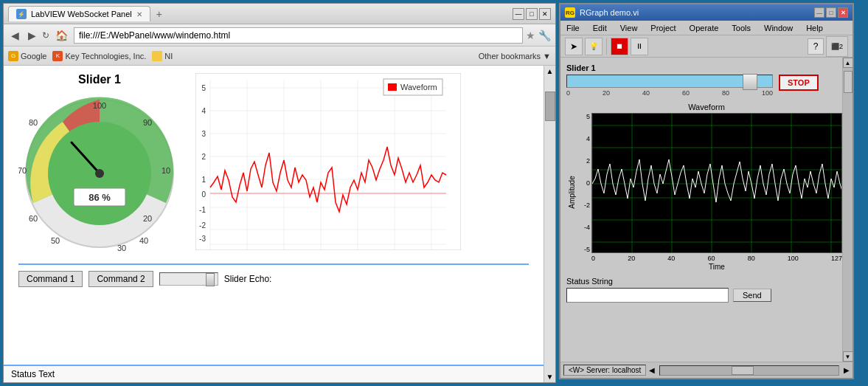 The height and width of the screenshot is (386, 868). Describe the element at coordinates (531, 35) in the screenshot. I see `bookmark-star-button: ★` at that location.